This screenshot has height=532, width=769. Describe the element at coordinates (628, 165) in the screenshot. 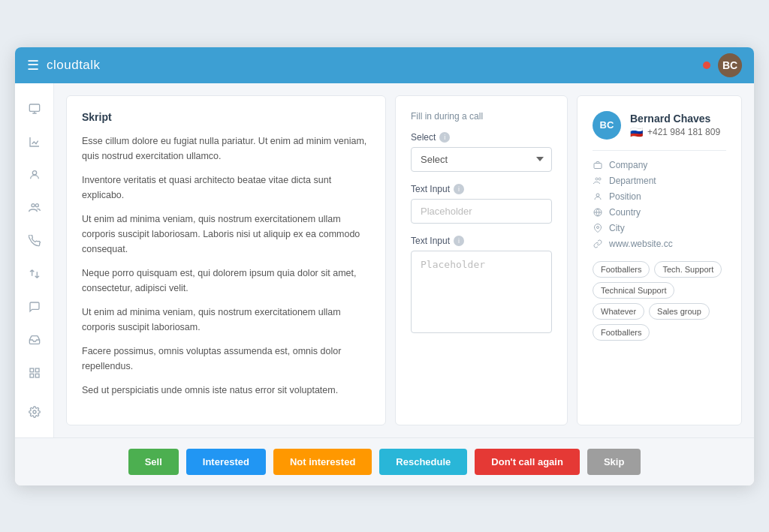

I see `company-label: Company` at that location.